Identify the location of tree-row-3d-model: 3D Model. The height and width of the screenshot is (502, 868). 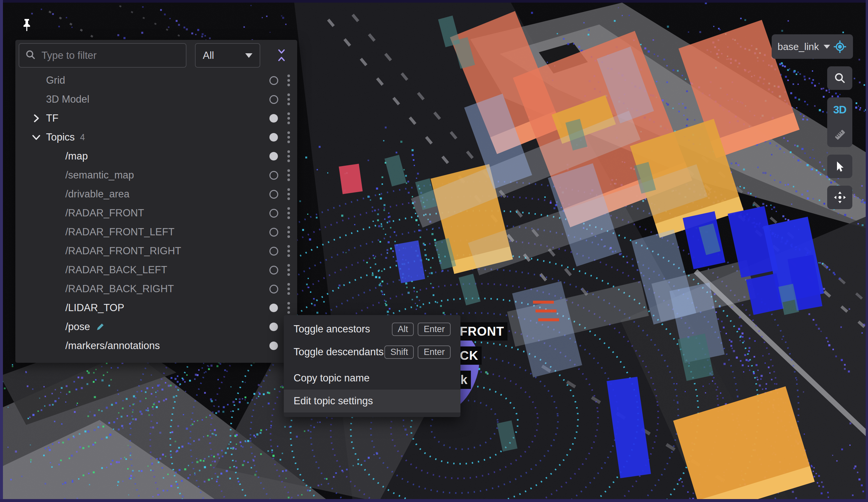
(156, 99).